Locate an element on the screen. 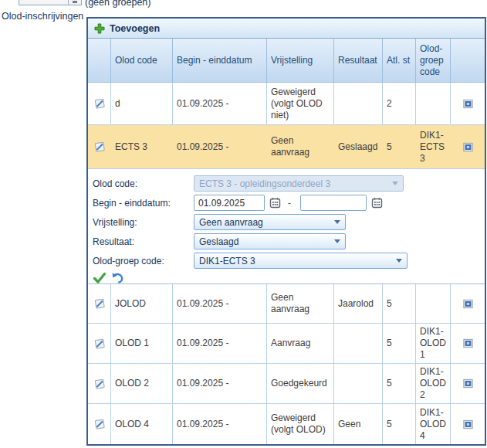 The height and width of the screenshot is (448, 487). save-check-icon is located at coordinates (100, 278).